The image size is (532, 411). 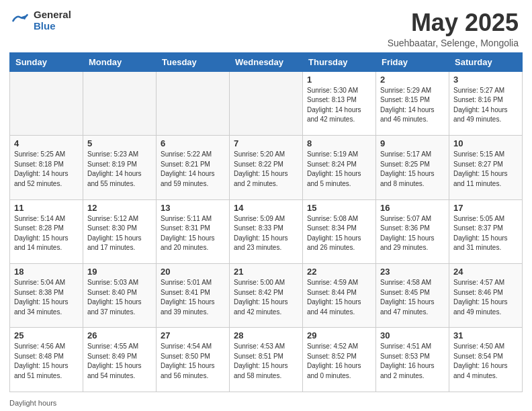 I want to click on day-number: 29, so click(x=339, y=336).